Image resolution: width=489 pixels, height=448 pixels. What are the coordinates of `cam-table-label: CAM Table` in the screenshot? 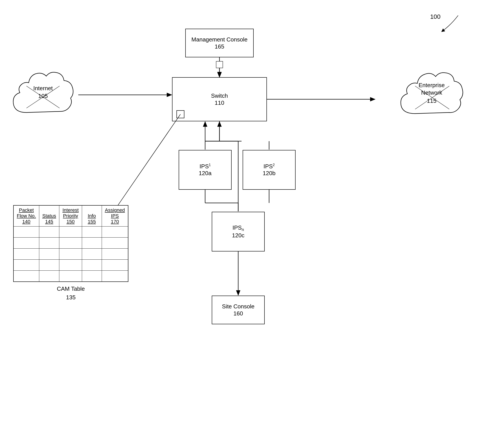 It's located at (71, 289).